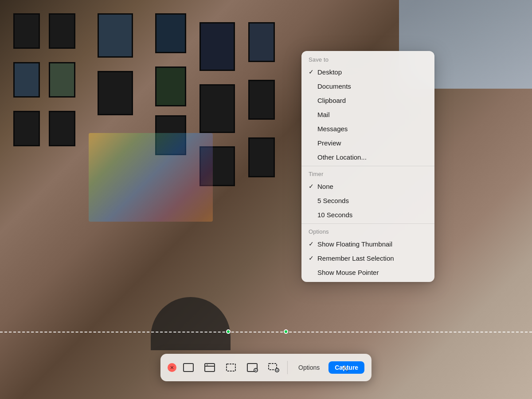 Image resolution: width=532 pixels, height=399 pixels. I want to click on close-icon, so click(172, 368).